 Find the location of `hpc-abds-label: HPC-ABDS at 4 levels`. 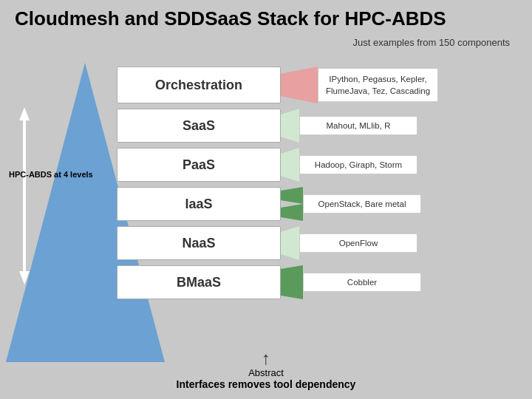

hpc-abds-label: HPC-ABDS at 4 levels is located at coordinates (51, 174).